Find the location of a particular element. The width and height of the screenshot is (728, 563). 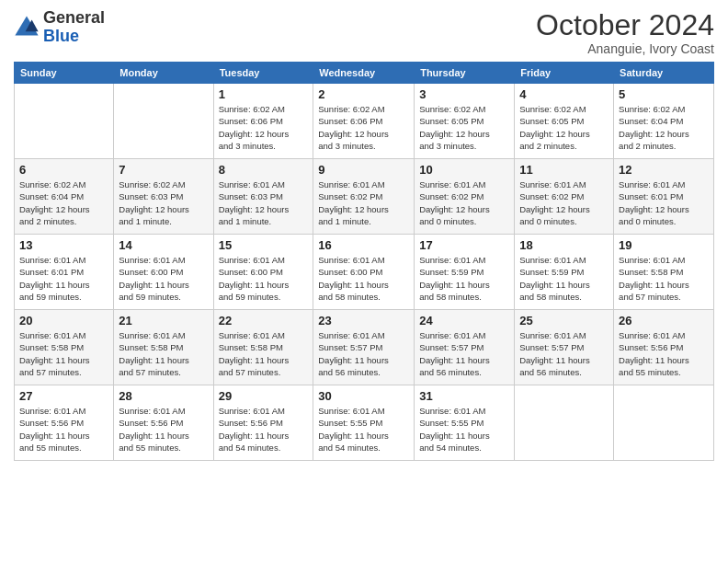

table-row: 22Sunrise: 6:01 AM Sunset: 5:58 PM Dayli… is located at coordinates (263, 348).